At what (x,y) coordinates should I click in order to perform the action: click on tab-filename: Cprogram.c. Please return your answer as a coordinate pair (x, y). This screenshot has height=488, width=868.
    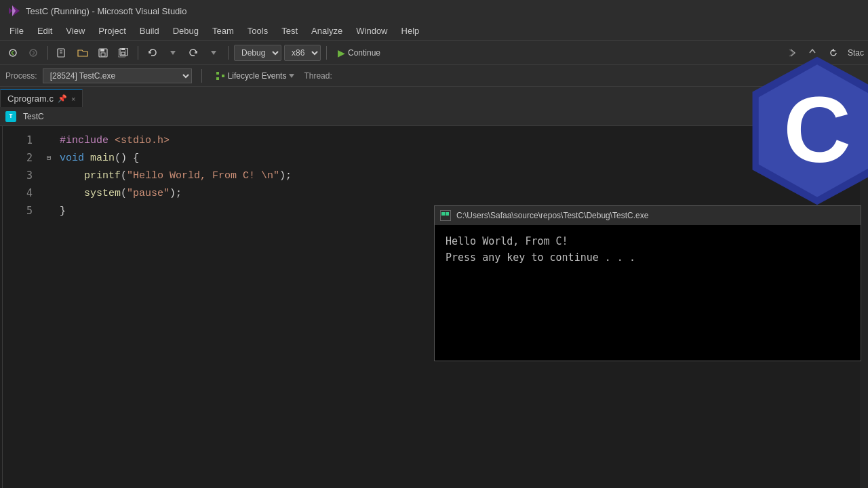
    Looking at the image, I should click on (31, 99).